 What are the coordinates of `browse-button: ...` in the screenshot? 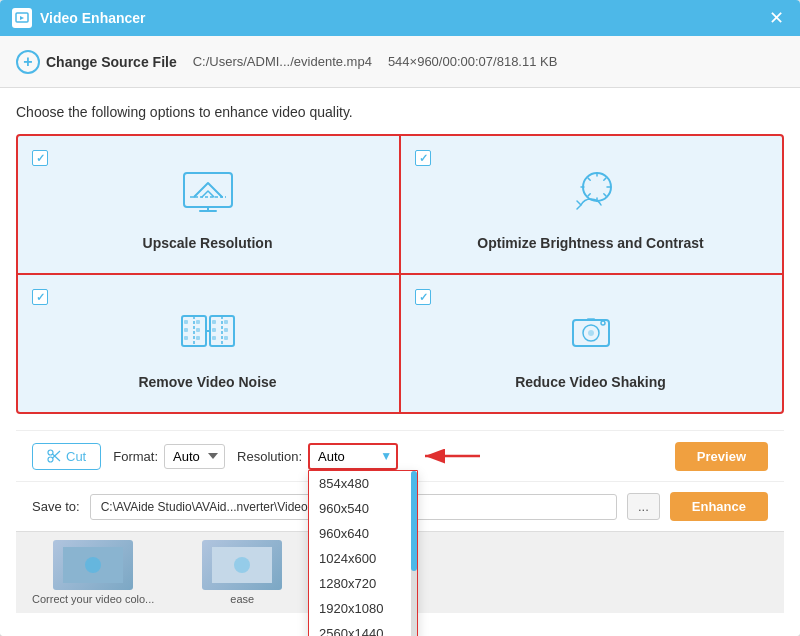 It's located at (644, 506).